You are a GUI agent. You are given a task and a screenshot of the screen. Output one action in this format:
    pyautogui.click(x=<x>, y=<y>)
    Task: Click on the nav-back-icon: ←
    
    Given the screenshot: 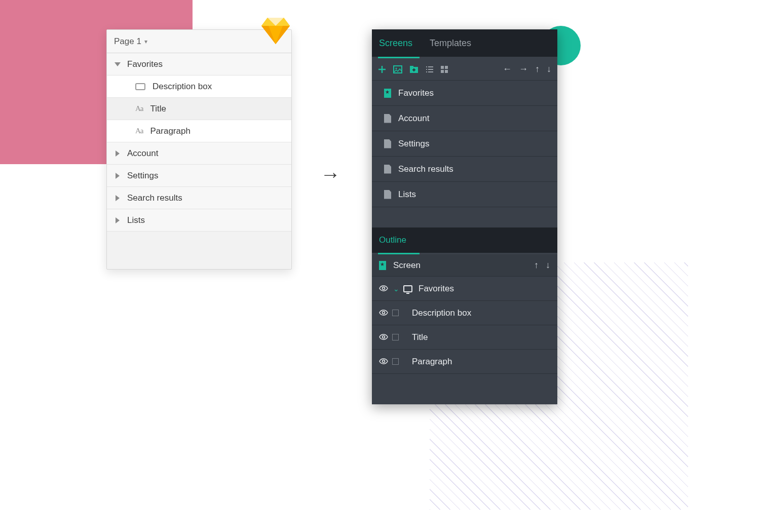 What is the action you would take?
    pyautogui.click(x=507, y=69)
    